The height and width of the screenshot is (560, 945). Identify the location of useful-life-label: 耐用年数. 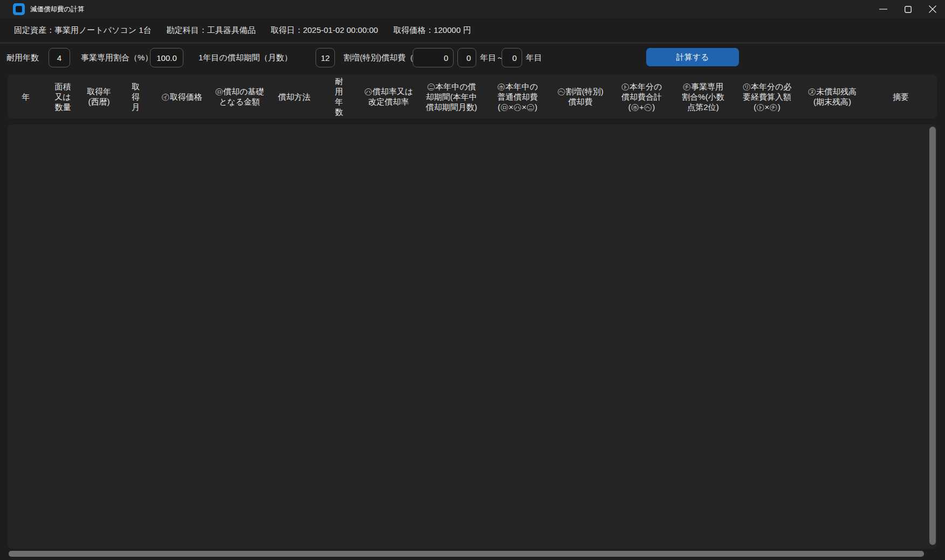
(23, 58).